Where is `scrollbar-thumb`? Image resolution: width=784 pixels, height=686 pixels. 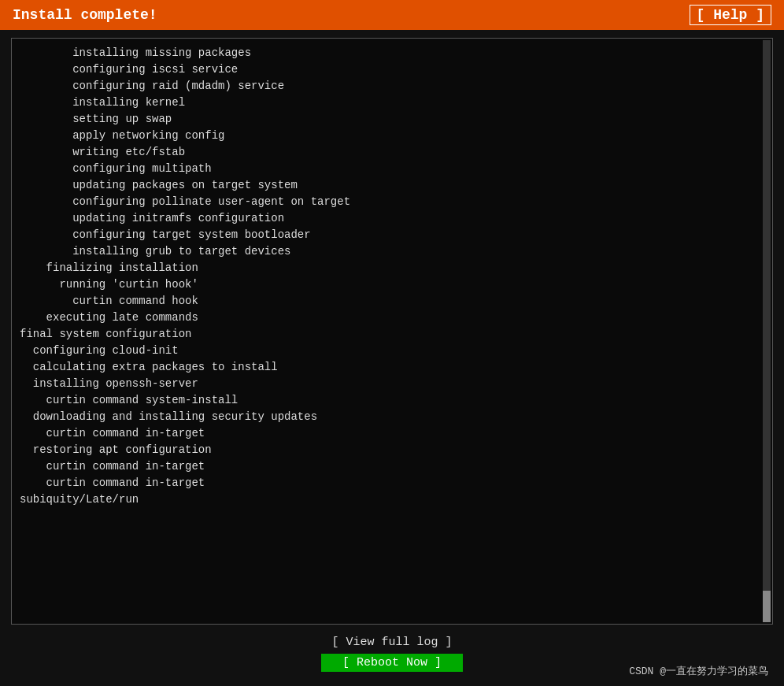 scrollbar-thumb is located at coordinates (767, 606).